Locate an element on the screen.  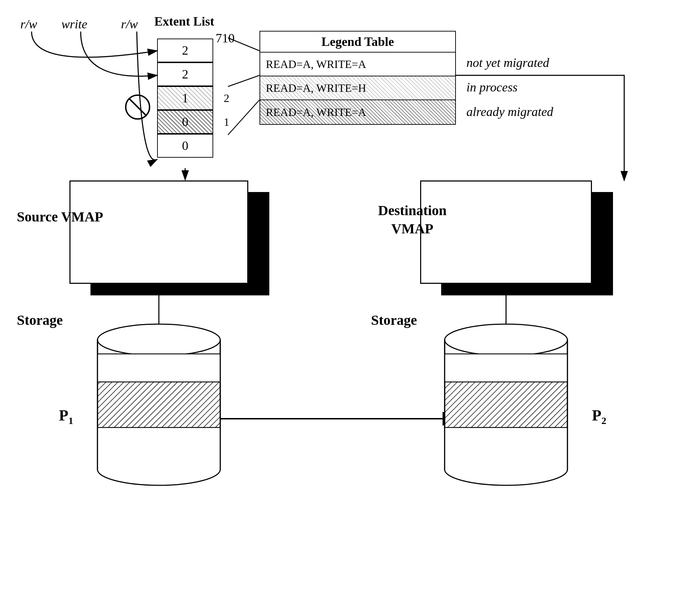
storage-label-right: Storage is located at coordinates (394, 320).